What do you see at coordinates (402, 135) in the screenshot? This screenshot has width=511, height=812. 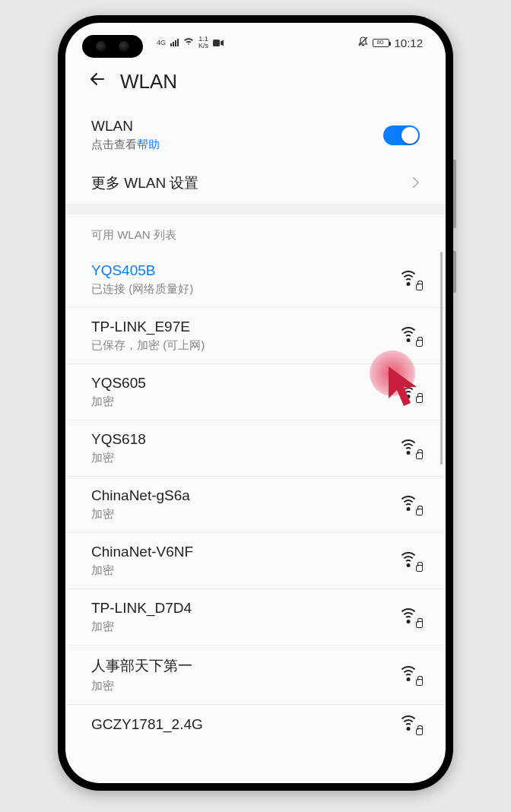 I see `wlan-toggle` at bounding box center [402, 135].